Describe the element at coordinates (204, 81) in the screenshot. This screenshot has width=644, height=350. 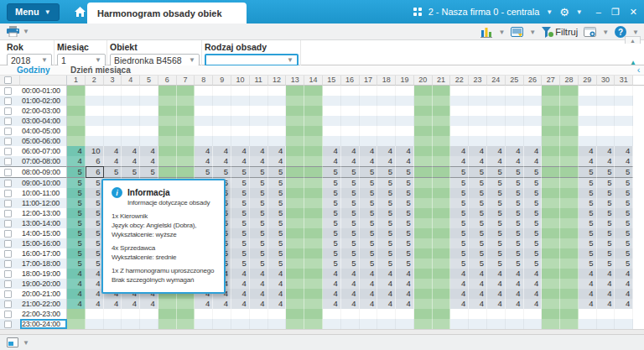
I see `day-column-header: 8` at that location.